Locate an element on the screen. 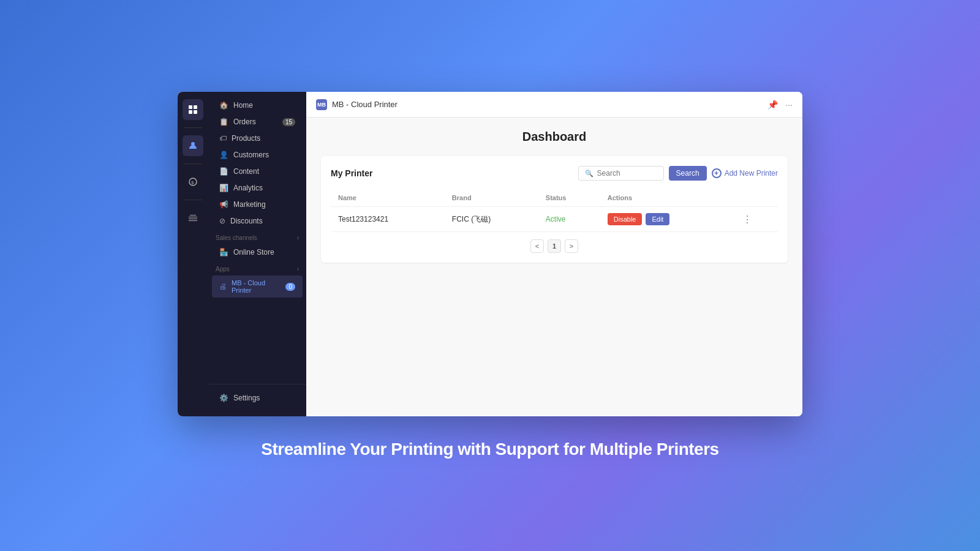 The image size is (980, 551). sidebar-item-online-store: 🏪 Online Store is located at coordinates (257, 252).